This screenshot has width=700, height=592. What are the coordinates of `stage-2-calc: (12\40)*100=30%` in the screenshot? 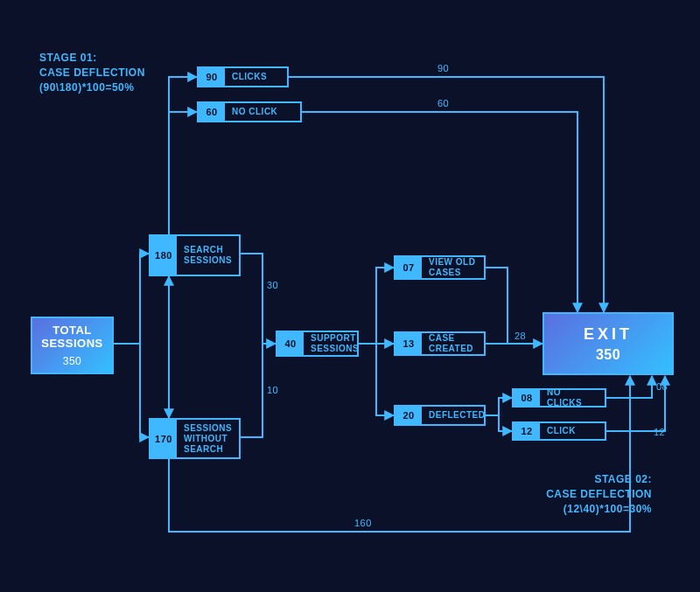 It's located at (582, 509).